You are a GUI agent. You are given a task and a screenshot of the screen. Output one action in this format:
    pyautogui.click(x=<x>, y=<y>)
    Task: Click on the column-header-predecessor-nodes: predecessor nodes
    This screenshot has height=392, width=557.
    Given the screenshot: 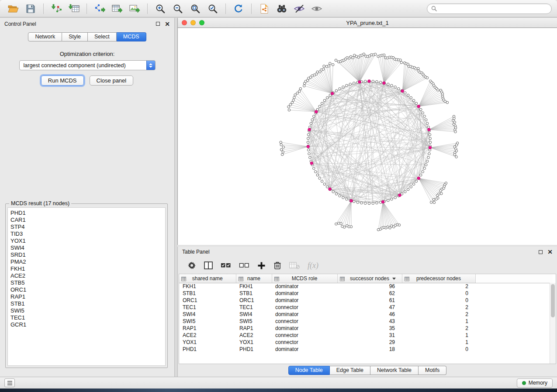 What is the action you would take?
    pyautogui.click(x=439, y=279)
    